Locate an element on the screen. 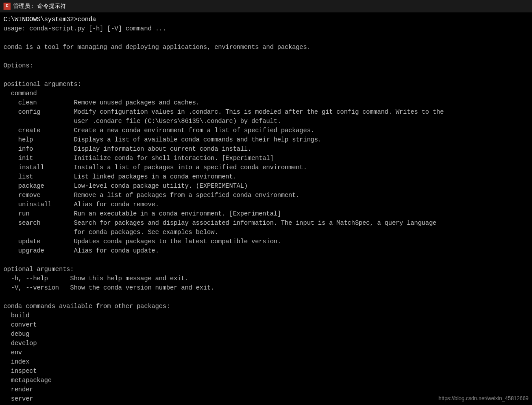  terminal-line: usage: conda-script.py [-h] [-V] command… is located at coordinates (266, 29).